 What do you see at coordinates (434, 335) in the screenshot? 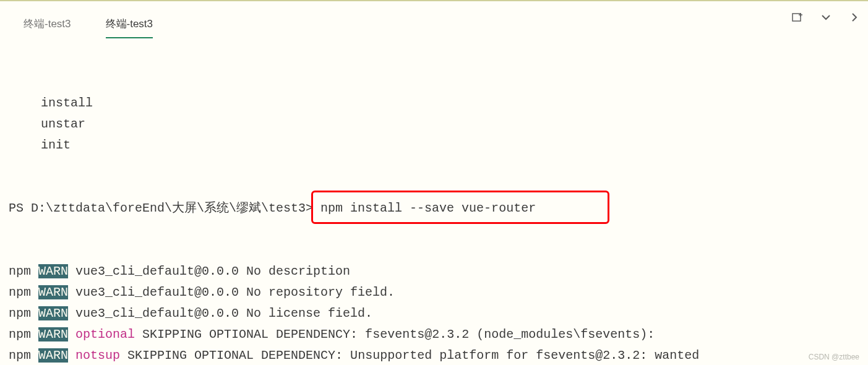
I see `warn-line: npm WARN optional SKIPPING OPTIONAL DEPE…` at bounding box center [434, 335].